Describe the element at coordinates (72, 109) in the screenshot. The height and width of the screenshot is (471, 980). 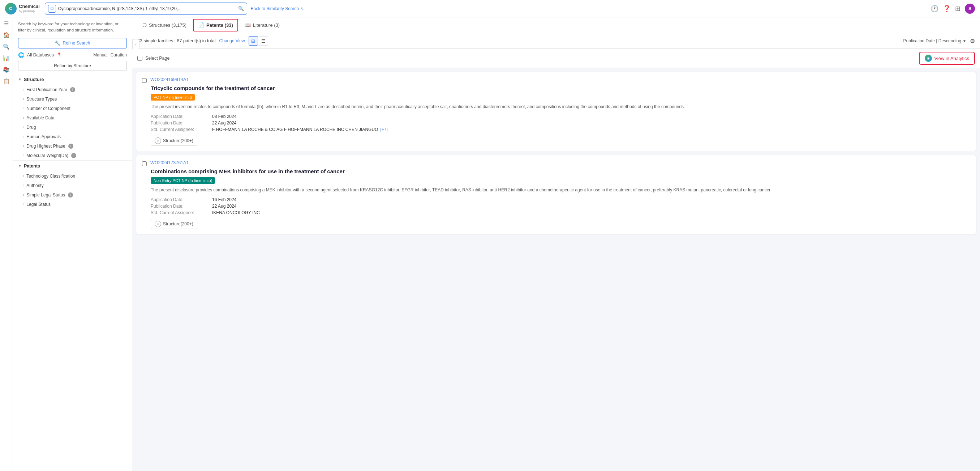
I see `sidebar-item-num-component: › Number of Component` at that location.